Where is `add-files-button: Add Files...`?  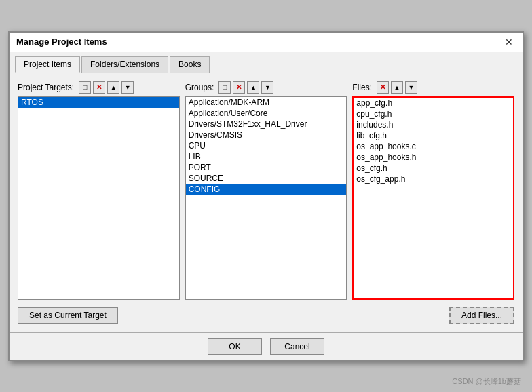 add-files-button: Add Files... is located at coordinates (482, 315).